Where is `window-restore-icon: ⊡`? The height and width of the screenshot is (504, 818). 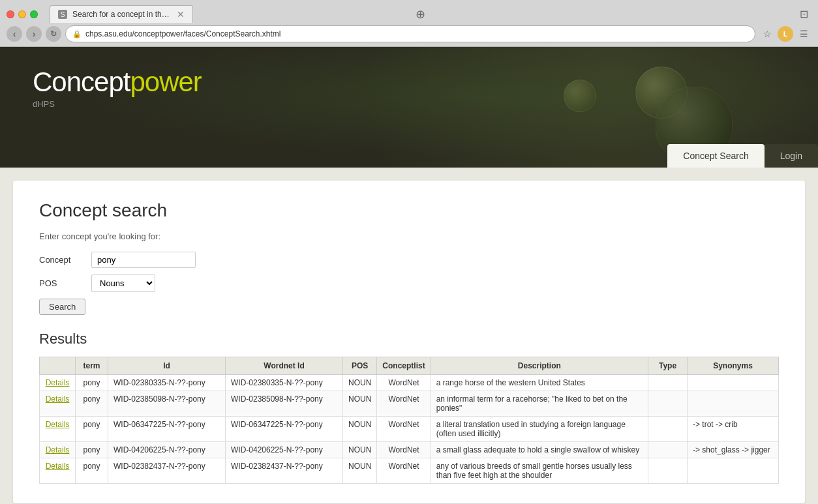
window-restore-icon: ⊡ is located at coordinates (804, 14).